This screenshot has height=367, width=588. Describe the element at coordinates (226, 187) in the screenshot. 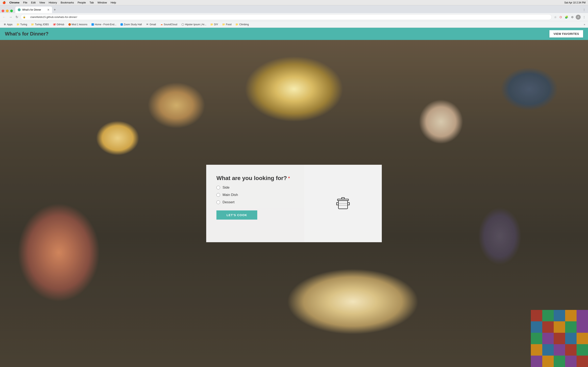

I see `option-side-label: Side` at that location.